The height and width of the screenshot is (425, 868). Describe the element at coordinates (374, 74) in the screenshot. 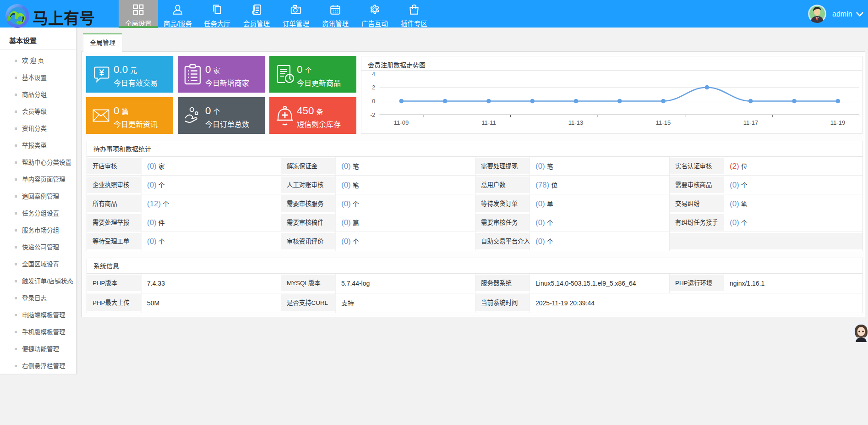

I see `svg-text: 4` at that location.